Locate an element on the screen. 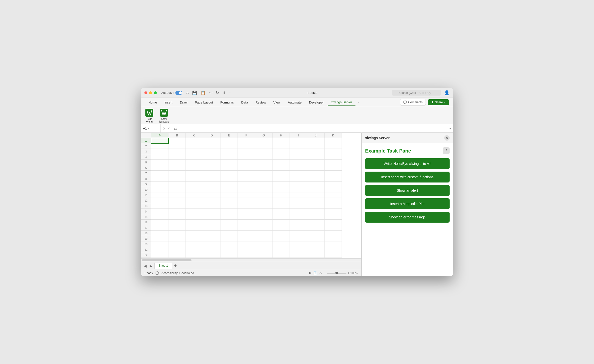 The width and height of the screenshot is (594, 364). cell-I6 is located at coordinates (298, 168).